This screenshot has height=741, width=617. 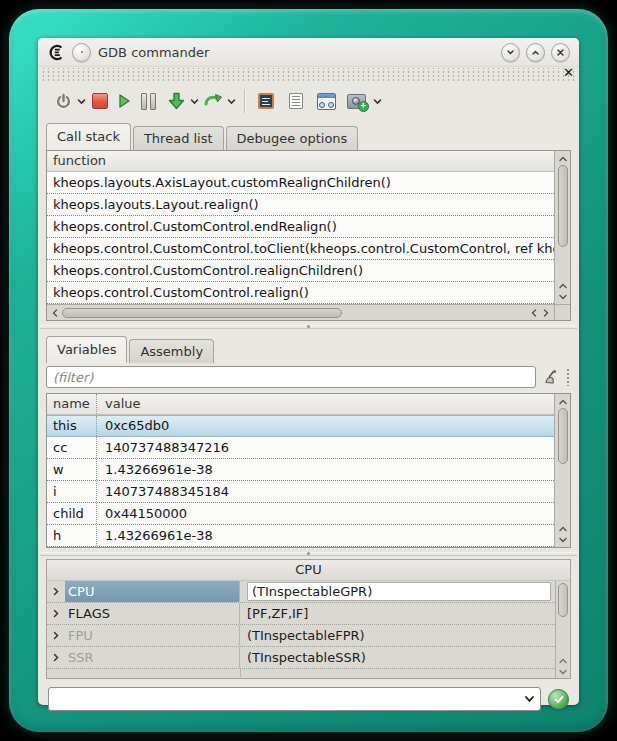 What do you see at coordinates (86, 350) in the screenshot?
I see `tab-variables: Variables` at bounding box center [86, 350].